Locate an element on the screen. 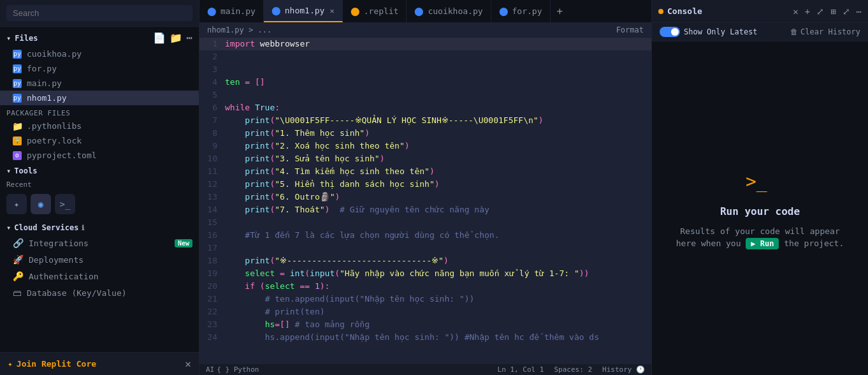 The image size is (868, 375). file-item-pythonlibs: 📁 .pythonlibs is located at coordinates (99, 126).